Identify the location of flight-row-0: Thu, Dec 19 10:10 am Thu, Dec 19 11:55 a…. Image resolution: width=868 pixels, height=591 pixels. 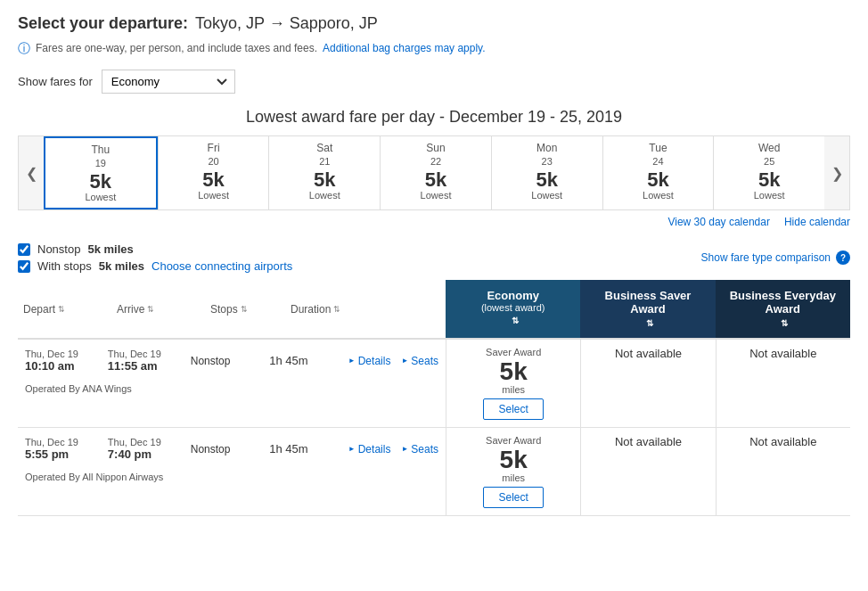
(434, 383).